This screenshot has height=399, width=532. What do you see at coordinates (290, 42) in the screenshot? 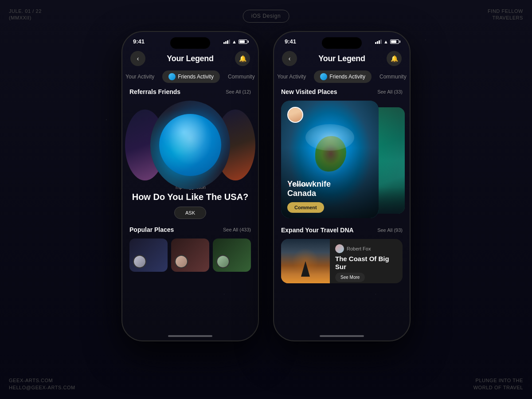
I see `status-time-2: 9:41` at bounding box center [290, 42].